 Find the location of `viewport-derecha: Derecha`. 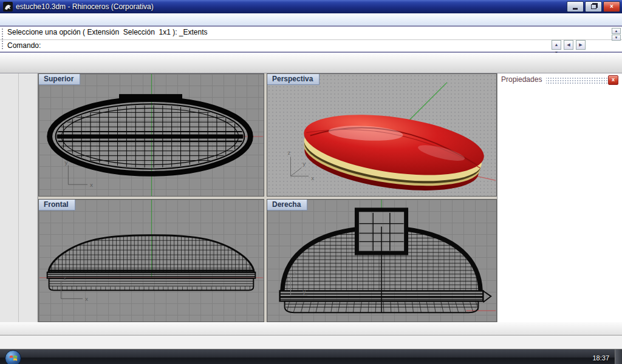

viewport-derecha: Derecha is located at coordinates (381, 261).